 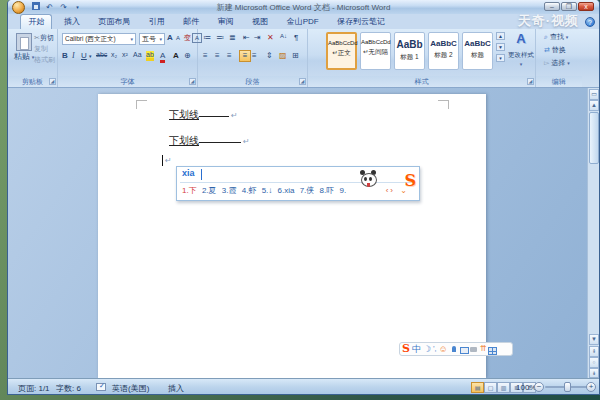 What do you see at coordinates (435, 349) in the screenshot?
I see `punctuation-icon: ’,` at bounding box center [435, 349].